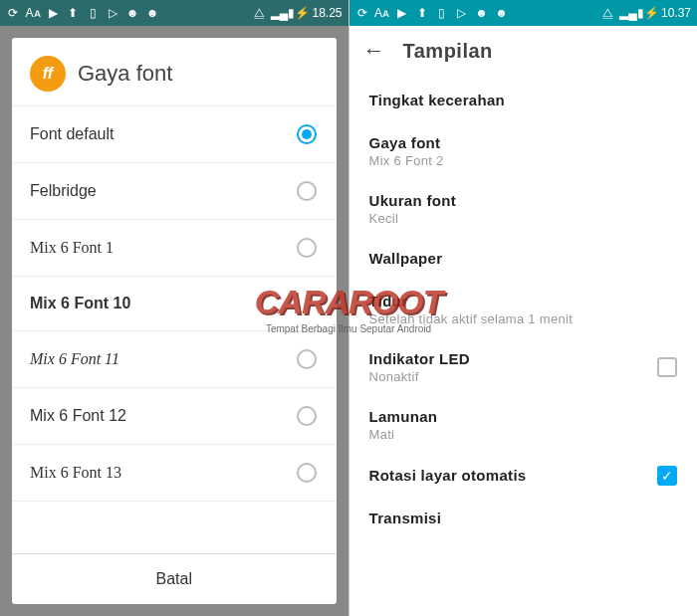 The width and height of the screenshot is (697, 616). What do you see at coordinates (524, 219) in the screenshot?
I see `setting-sub: Kecil` at bounding box center [524, 219].